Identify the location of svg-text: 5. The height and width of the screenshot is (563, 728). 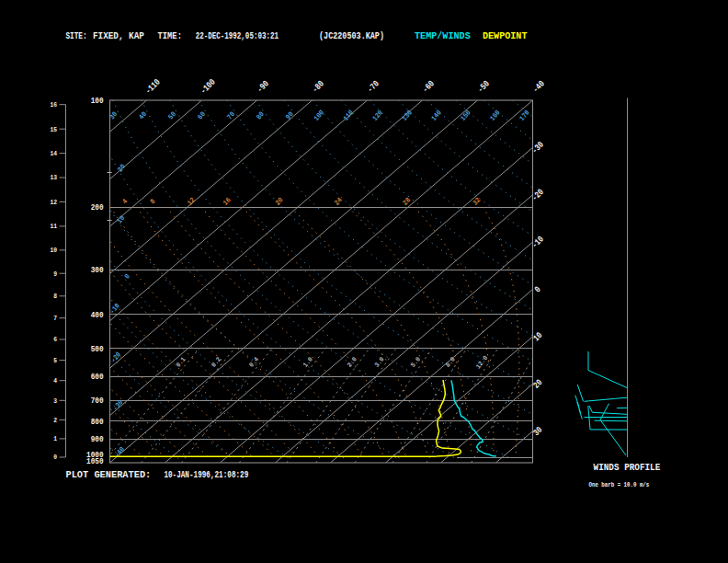
(55, 361).